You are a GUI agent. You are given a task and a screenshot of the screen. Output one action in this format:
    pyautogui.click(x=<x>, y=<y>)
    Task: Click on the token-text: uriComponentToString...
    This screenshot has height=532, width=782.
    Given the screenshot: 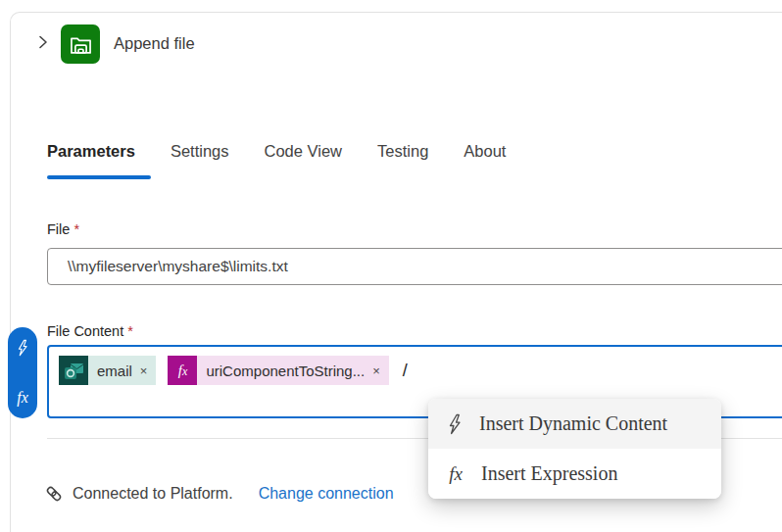 What is the action you would take?
    pyautogui.click(x=285, y=370)
    